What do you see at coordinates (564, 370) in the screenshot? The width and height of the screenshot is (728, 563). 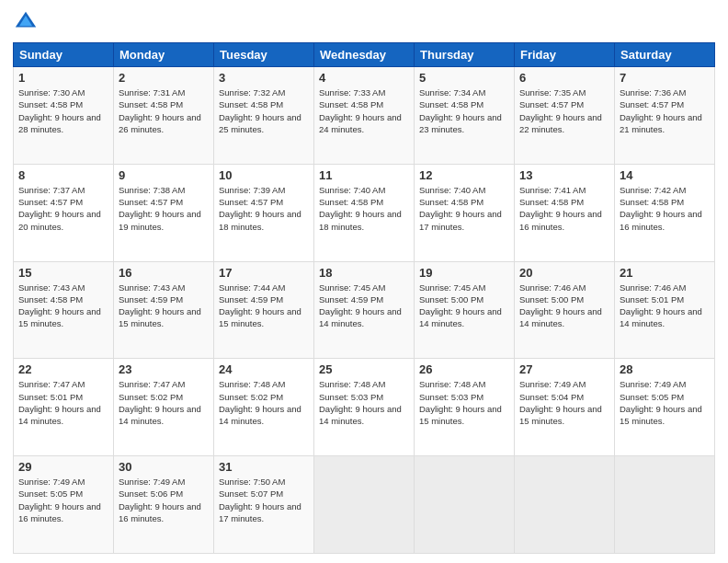 I see `day-number: 27` at bounding box center [564, 370].